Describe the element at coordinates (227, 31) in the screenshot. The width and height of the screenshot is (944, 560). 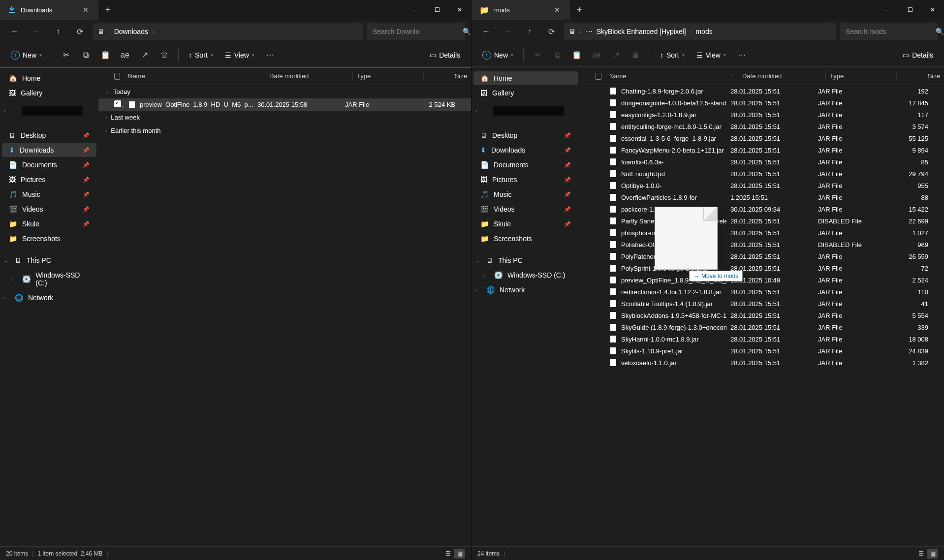
I see `breadcrumb: 🖥 › Downloads ›` at that location.